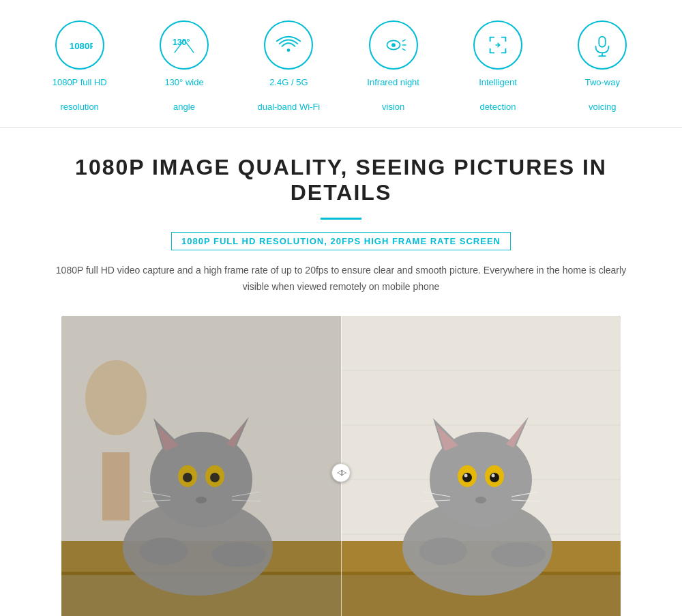 This screenshot has height=616, width=682. I want to click on mic-icon, so click(602, 45).